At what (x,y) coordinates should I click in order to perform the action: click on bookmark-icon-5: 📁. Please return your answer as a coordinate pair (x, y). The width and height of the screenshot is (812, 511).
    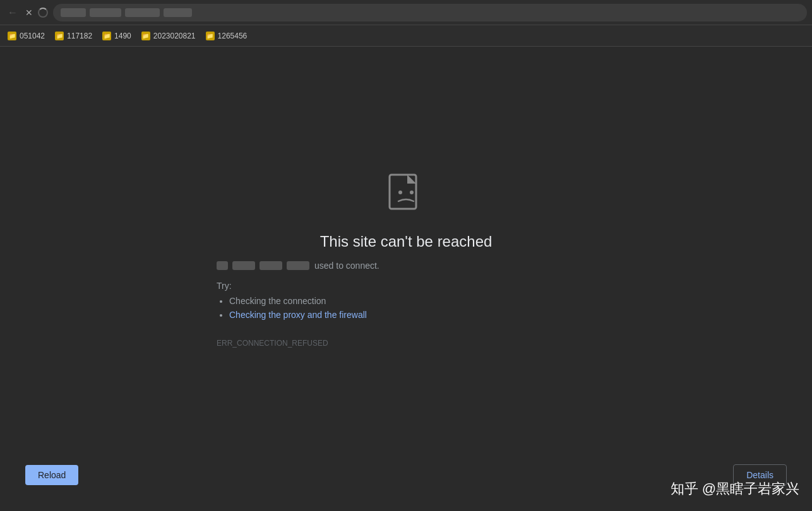
    Looking at the image, I should click on (210, 36).